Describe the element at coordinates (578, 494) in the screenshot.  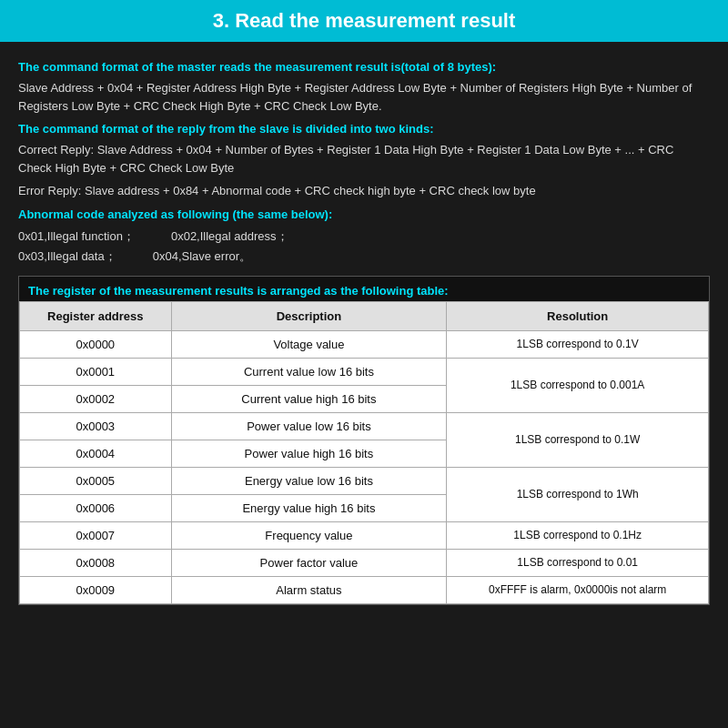
I see `register-resolution: 1LSB correspond to 1Wh` at that location.